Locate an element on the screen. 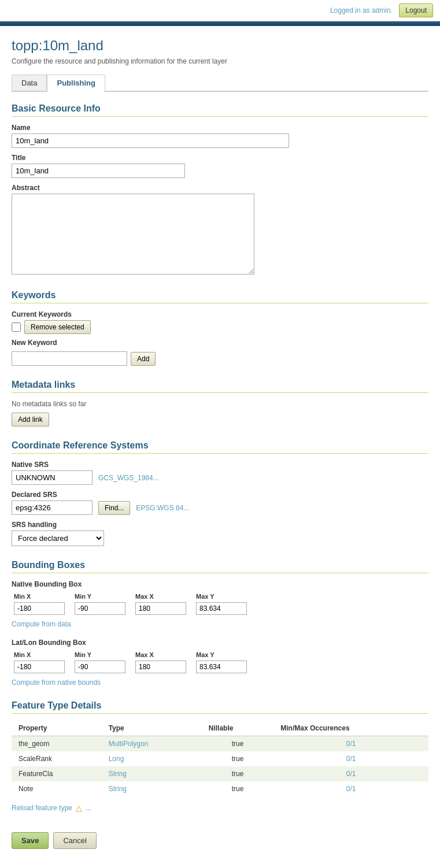 The height and width of the screenshot is (868, 440). section-keywords: Keywords Current Keywords Remove selecte… is located at coordinates (220, 328).